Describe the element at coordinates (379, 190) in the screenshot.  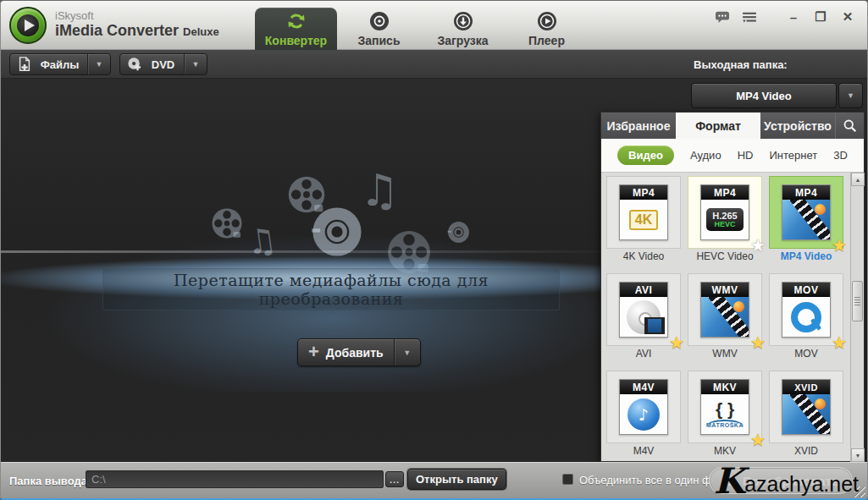
I see `music-note-icon: ♫` at that location.